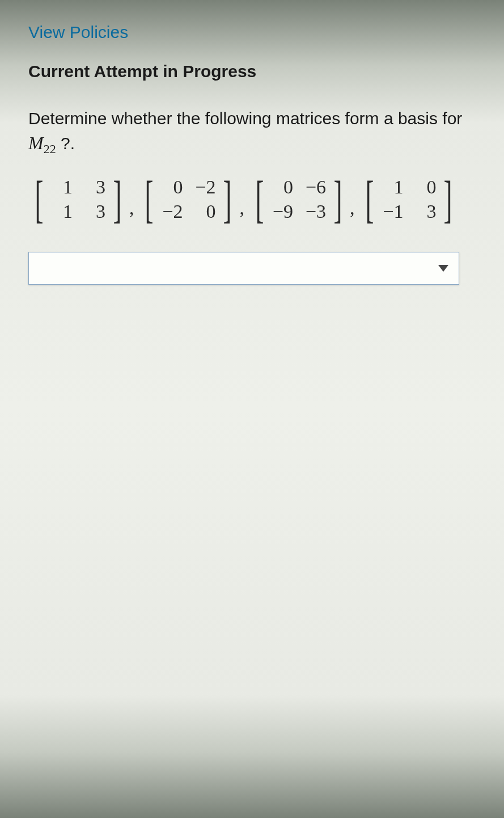 The image size is (504, 818). What do you see at coordinates (315, 212) in the screenshot?
I see `m3-a22: −3` at bounding box center [315, 212].